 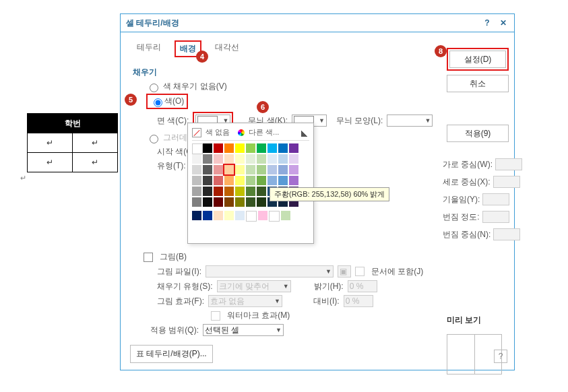 What do you see at coordinates (305, 133) in the screenshot?
I see `eyedropper-icon` at bounding box center [305, 133].